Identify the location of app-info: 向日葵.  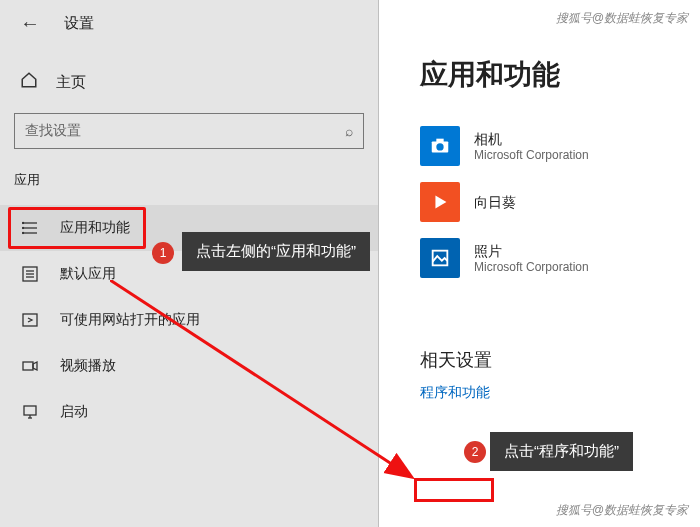
(495, 202).